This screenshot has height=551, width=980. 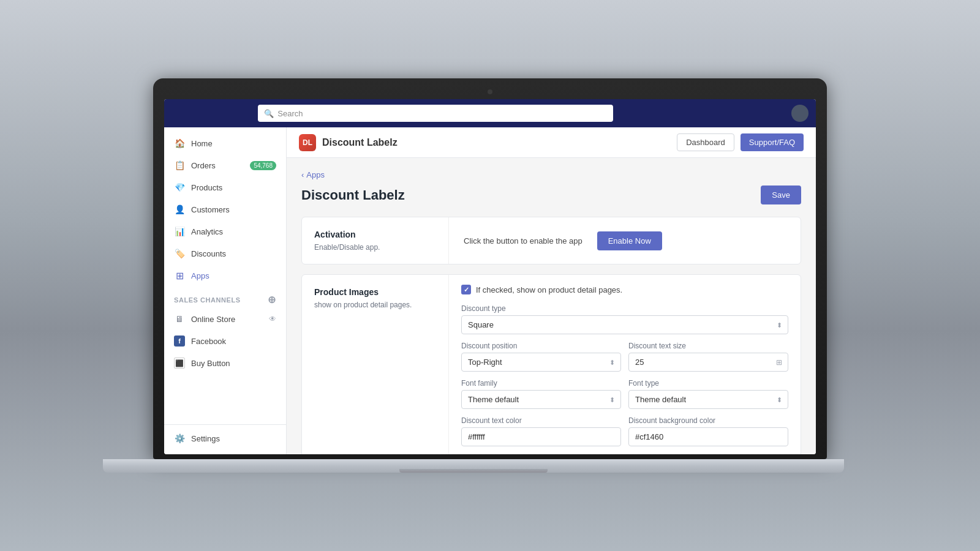 I want to click on discount-position-select: Top-Right, so click(x=541, y=362).